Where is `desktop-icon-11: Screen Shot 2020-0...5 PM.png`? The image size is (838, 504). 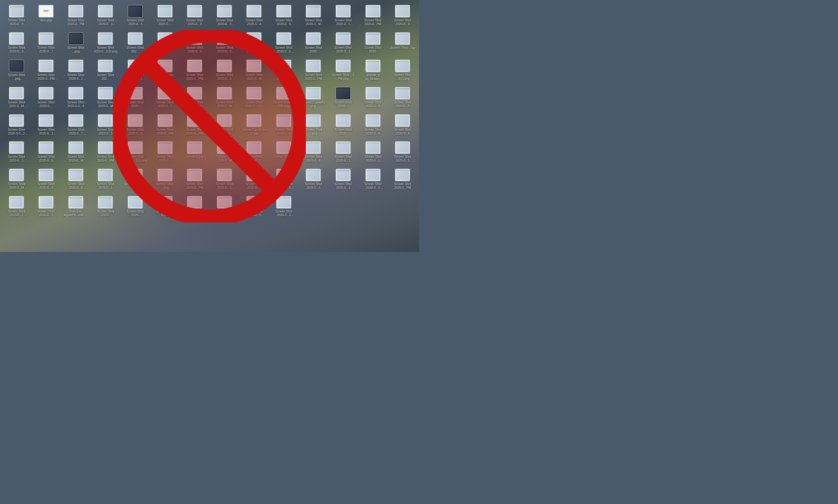
desktop-icon-11: Screen Shot 2020-0...5 PM.png is located at coordinates (343, 17).